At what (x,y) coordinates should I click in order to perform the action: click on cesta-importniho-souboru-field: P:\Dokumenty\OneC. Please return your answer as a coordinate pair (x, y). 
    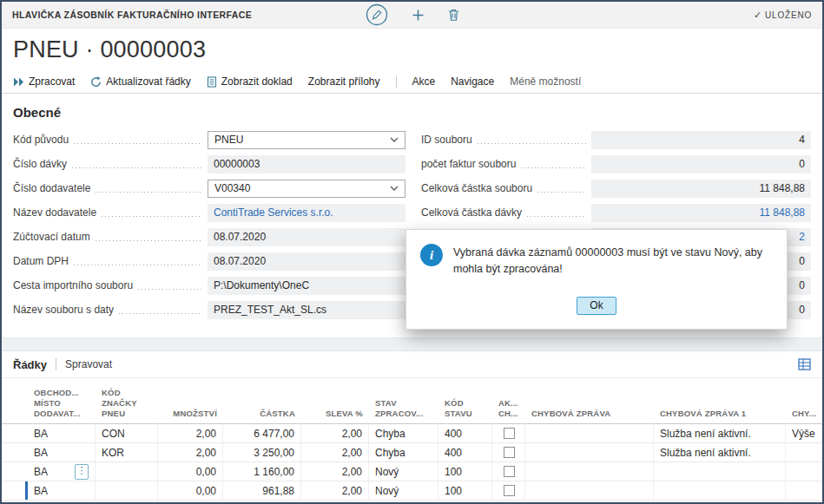
    Looking at the image, I should click on (307, 286).